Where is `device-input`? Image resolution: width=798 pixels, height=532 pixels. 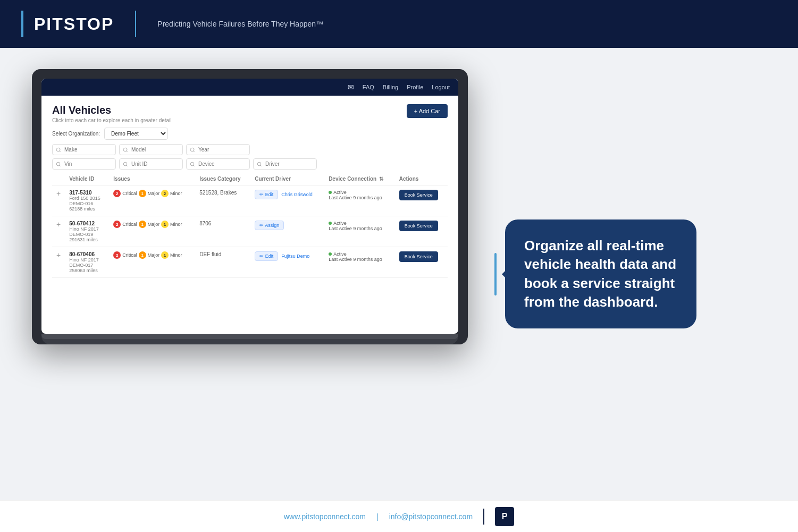 device-input is located at coordinates (218, 164).